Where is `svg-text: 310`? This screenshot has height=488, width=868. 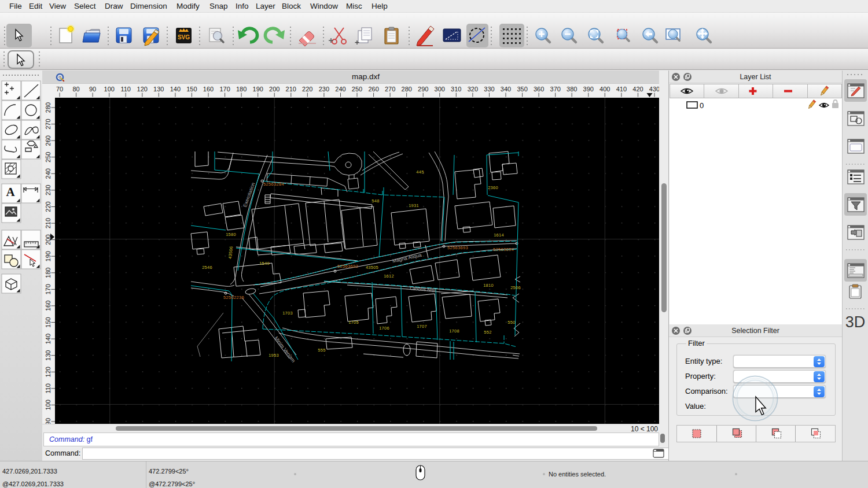 svg-text: 310 is located at coordinates (456, 89).